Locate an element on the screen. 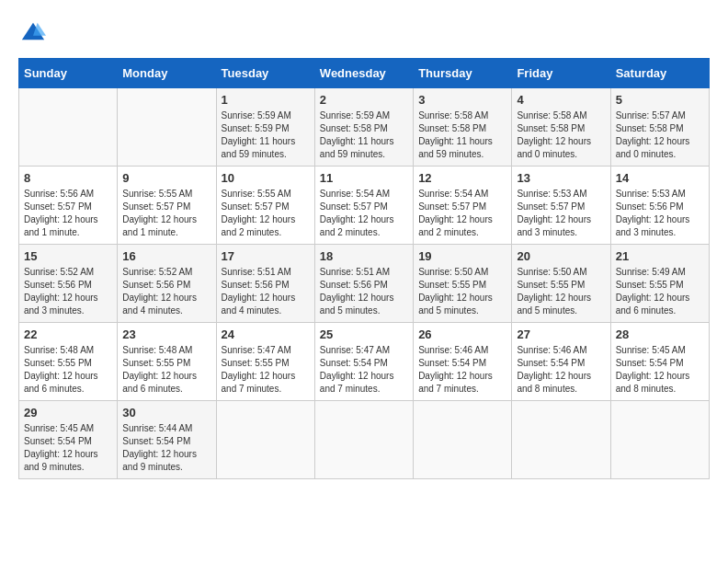 The image size is (728, 563). header-cell-sunday: Sunday is located at coordinates (68, 73).